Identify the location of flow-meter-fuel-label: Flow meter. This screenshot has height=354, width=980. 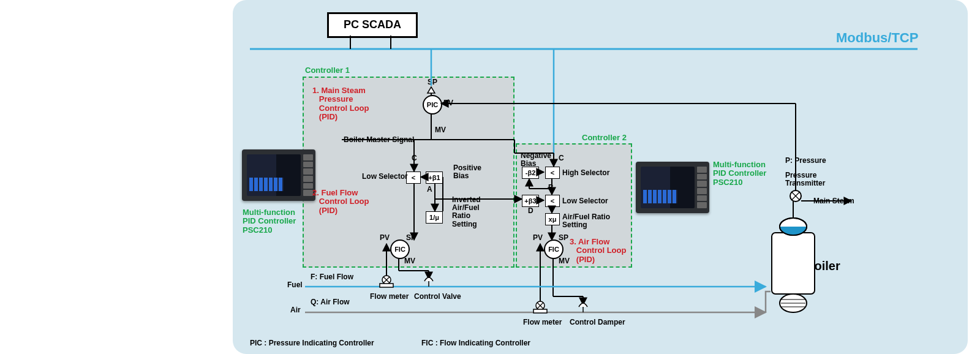
(390, 296).